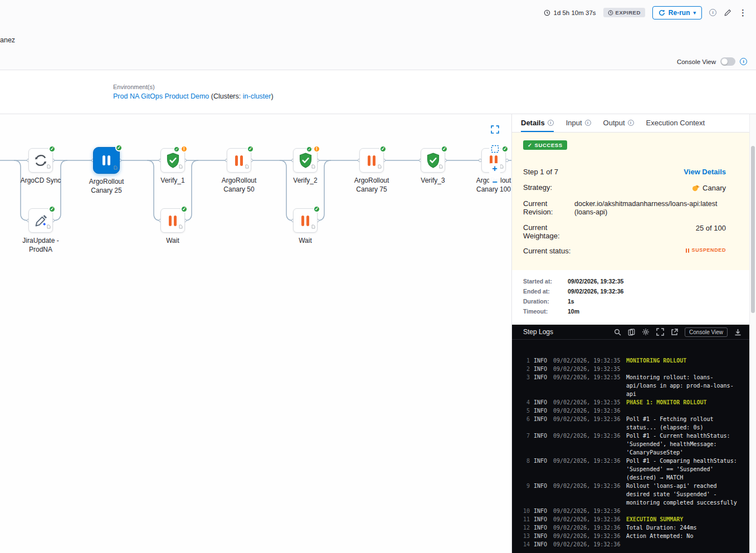  I want to click on log-line: 13INFO09/02/2026, 19:32:36Action Attempt…, so click(632, 536).